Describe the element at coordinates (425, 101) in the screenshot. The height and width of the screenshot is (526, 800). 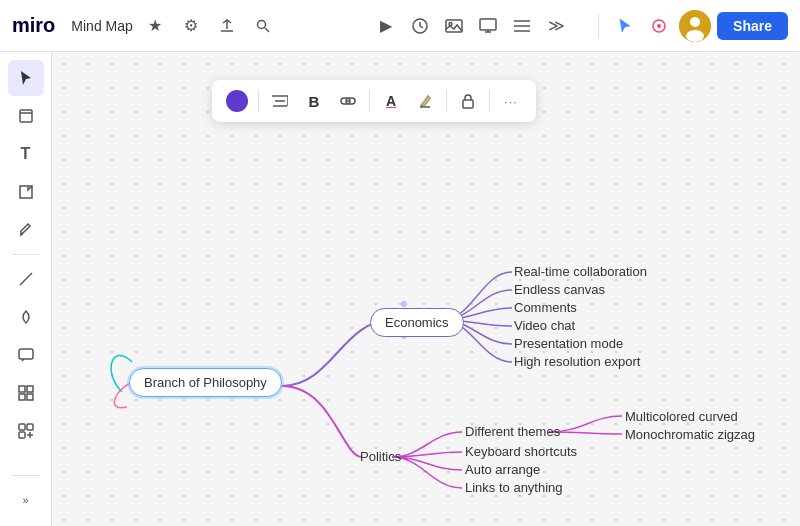
I see `highlight-button` at that location.